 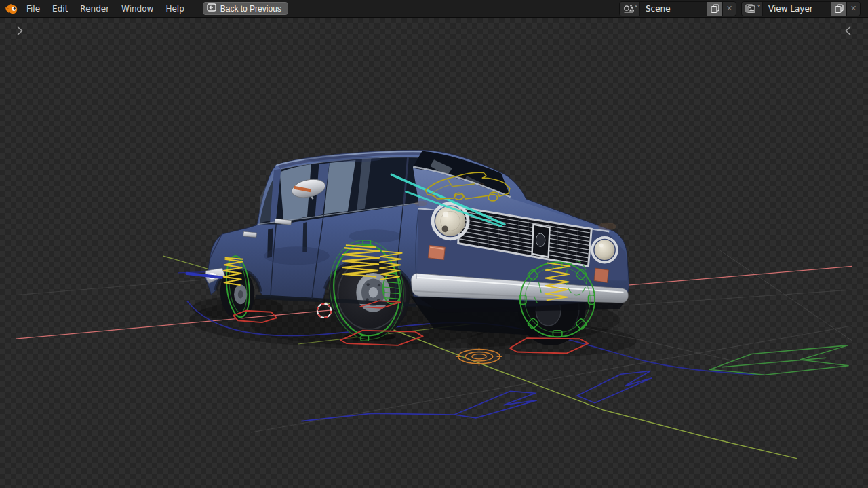 What do you see at coordinates (729, 9) in the screenshot?
I see `unlink-scene-button: ✕` at bounding box center [729, 9].